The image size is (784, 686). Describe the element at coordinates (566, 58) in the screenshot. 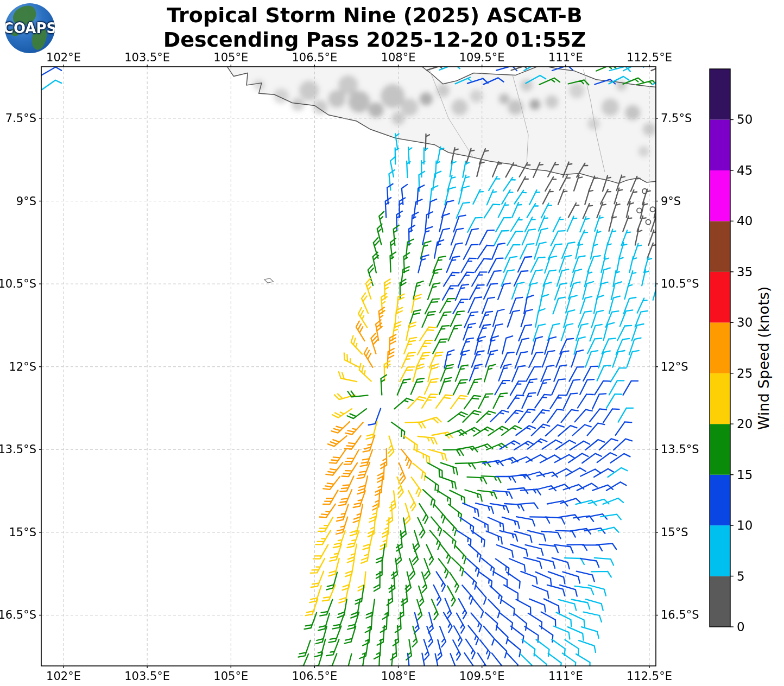

I see `lon-tick-label-top: 111°E` at that location.